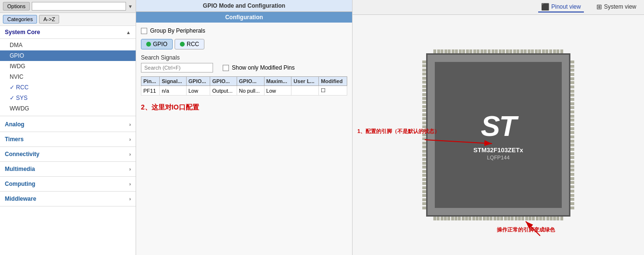 This screenshot has height=255, width=644. I want to click on col-gpio2: GPIO..., so click(224, 82).